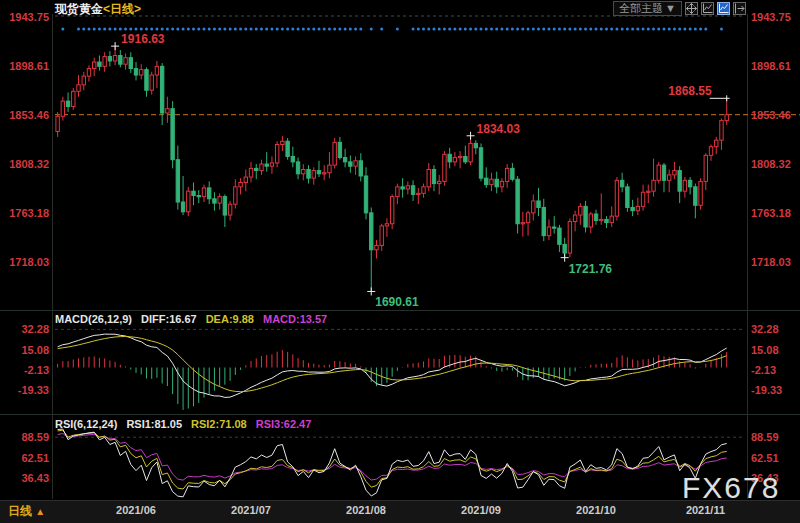 This screenshot has width=800, height=523. I want to click on rsi-title: RSI(6,12,24), so click(86, 424).